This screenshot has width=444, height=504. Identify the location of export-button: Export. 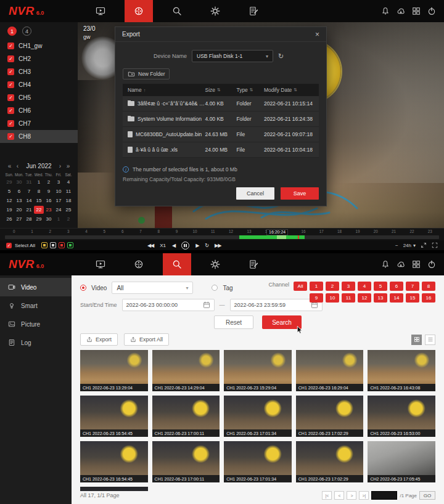
(99, 339).